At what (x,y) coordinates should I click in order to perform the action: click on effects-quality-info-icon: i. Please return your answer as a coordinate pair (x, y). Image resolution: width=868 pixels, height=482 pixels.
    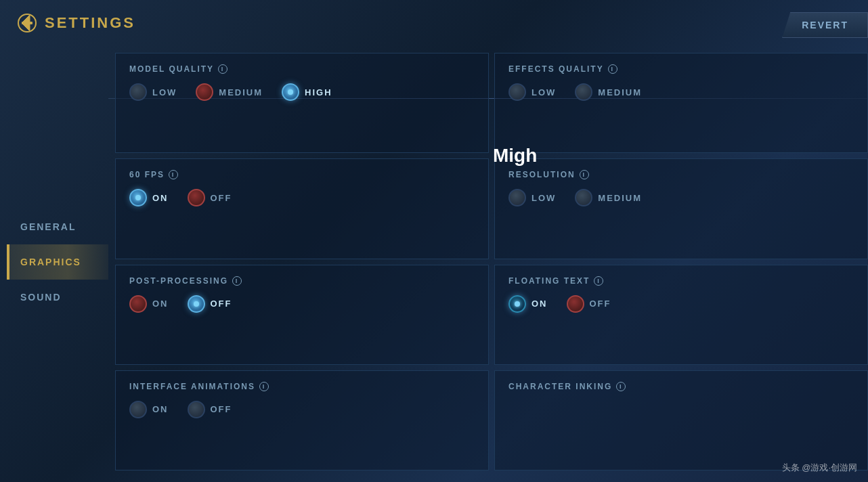
    Looking at the image, I should click on (613, 69).